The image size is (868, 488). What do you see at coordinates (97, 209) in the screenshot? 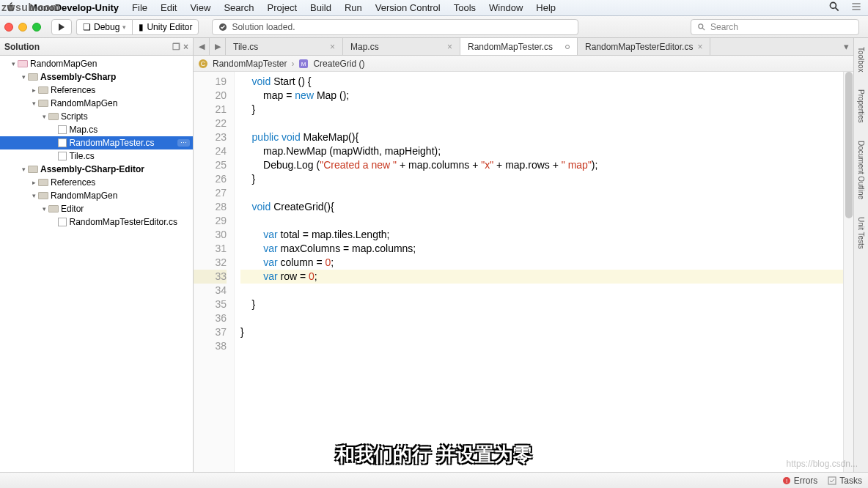
I see `tree-item-editor: ▾Editor` at bounding box center [97, 209].